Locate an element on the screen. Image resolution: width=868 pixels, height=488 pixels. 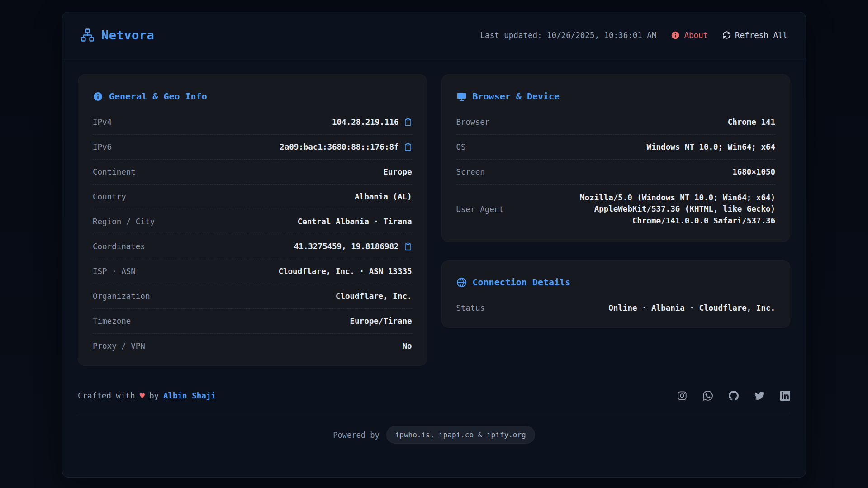
copy-ipv6-button is located at coordinates (408, 147).